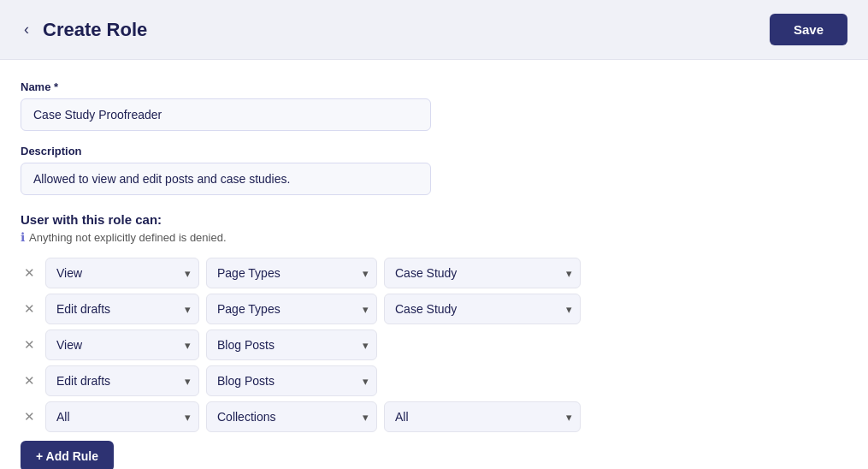 This screenshot has width=868, height=469. Describe the element at coordinates (482, 417) in the screenshot. I see `value-select: All Case Study Posts Blog` at that location.